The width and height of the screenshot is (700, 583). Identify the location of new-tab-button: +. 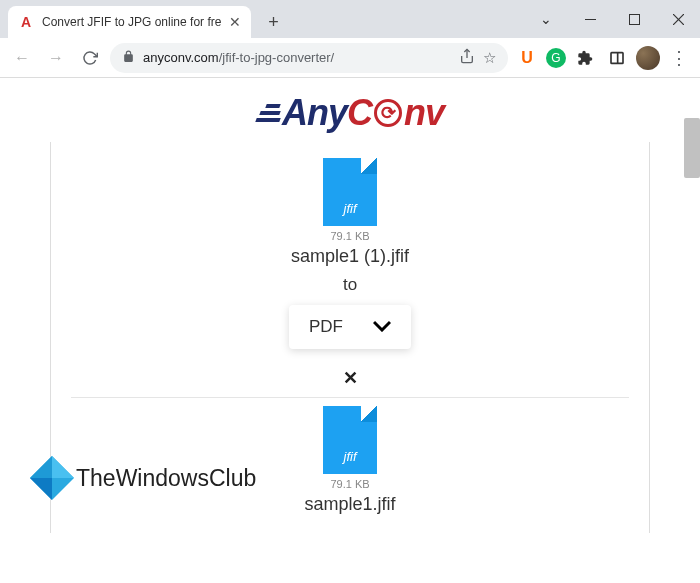
(273, 22).